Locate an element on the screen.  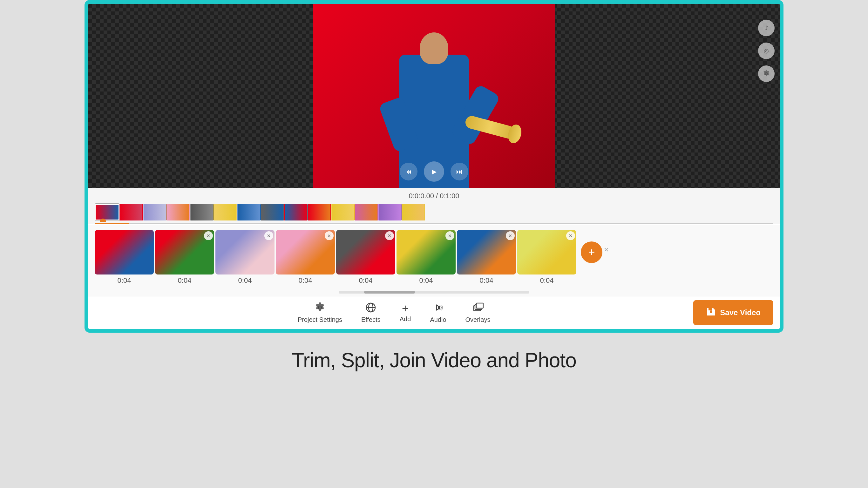
project-settings-icon is located at coordinates (320, 308).